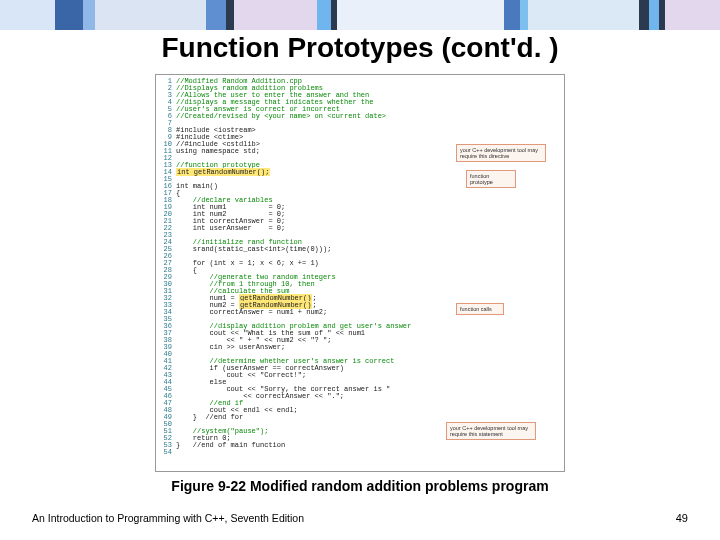 The height and width of the screenshot is (540, 720). I want to click on code-line: 6//Created/revised by <your name> on <cu…, so click(360, 116).